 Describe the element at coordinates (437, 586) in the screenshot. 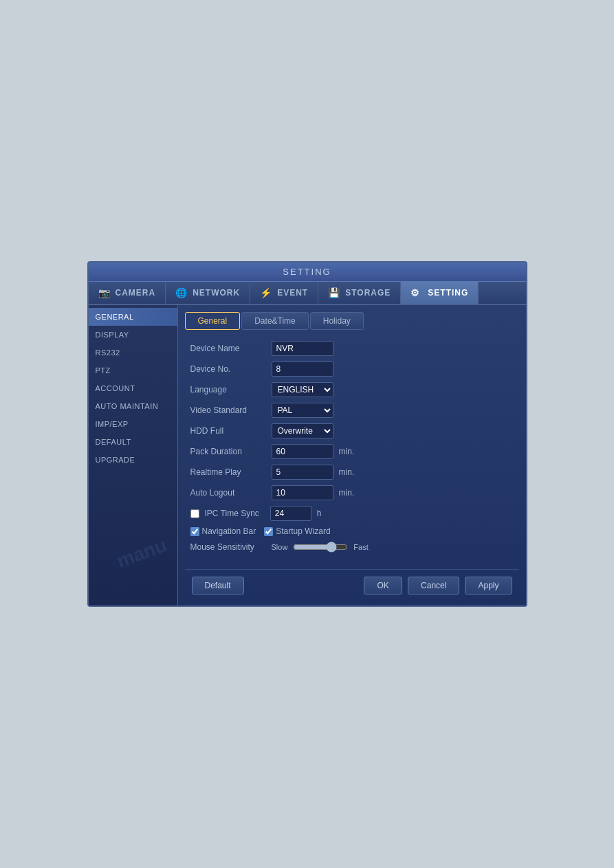

I see `action-buttons: OK Cancel Apply` at that location.